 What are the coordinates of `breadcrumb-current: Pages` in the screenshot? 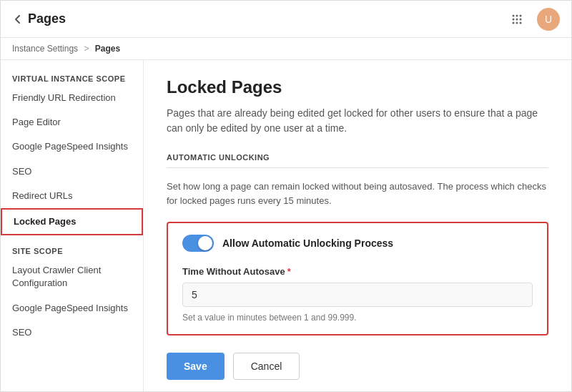 It's located at (107, 49).